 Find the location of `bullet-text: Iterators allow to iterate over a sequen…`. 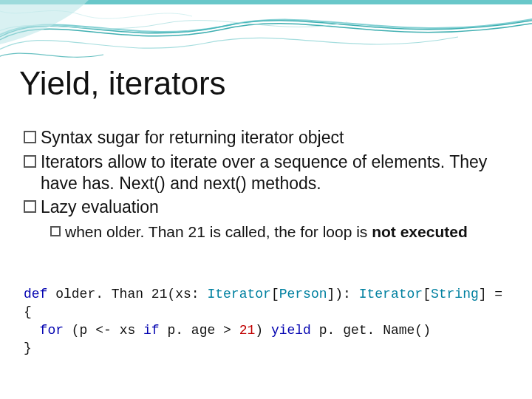

bullet-text: Iterators allow to iterate over a sequen… is located at coordinates (276, 173).